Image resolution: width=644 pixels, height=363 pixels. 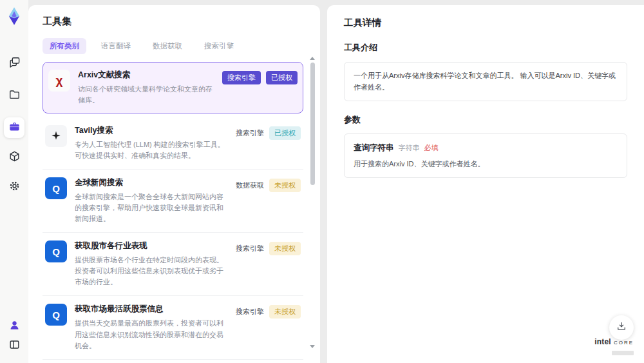 What do you see at coordinates (14, 63) in the screenshot?
I see `chat-icon` at bounding box center [14, 63].